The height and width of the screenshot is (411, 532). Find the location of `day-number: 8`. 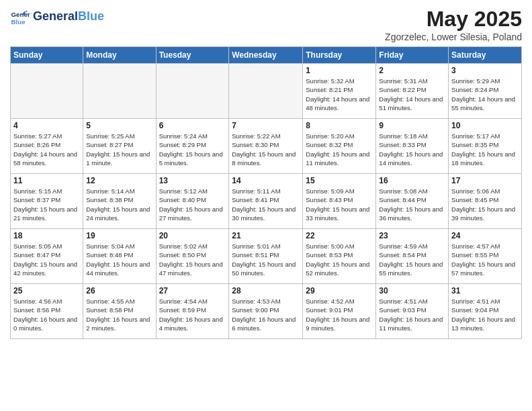

day-number: 8 is located at coordinates (339, 126).